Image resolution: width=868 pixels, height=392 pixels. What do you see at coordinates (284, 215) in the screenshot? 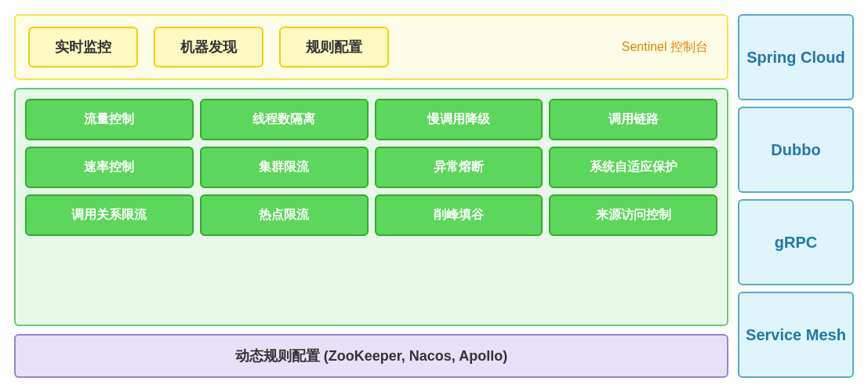
I see `feature-hotspot: 热点限流` at bounding box center [284, 215].